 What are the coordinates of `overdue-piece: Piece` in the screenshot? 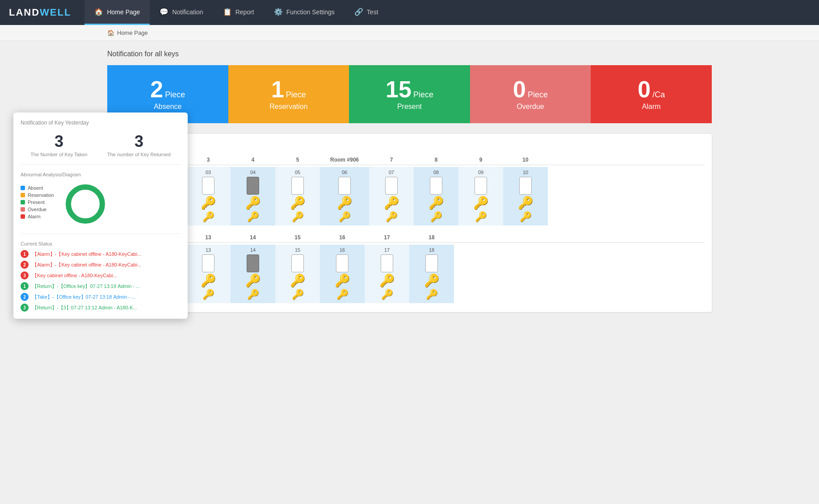 It's located at (538, 95).